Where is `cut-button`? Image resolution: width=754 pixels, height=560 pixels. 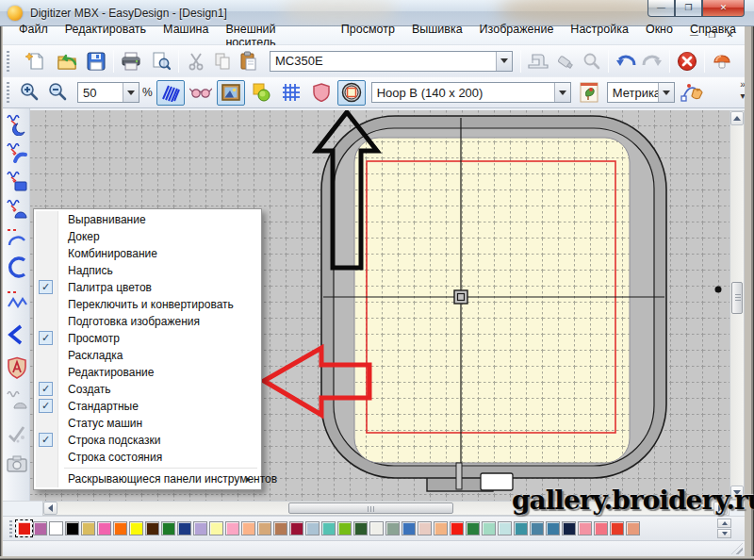
cut-button is located at coordinates (196, 61).